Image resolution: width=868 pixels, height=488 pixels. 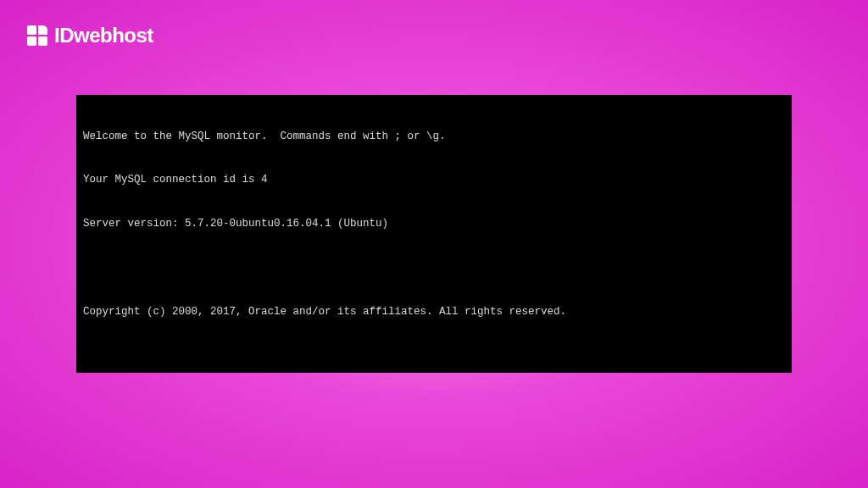 I want to click on brand-logo: IDwebhost, so click(x=90, y=36).